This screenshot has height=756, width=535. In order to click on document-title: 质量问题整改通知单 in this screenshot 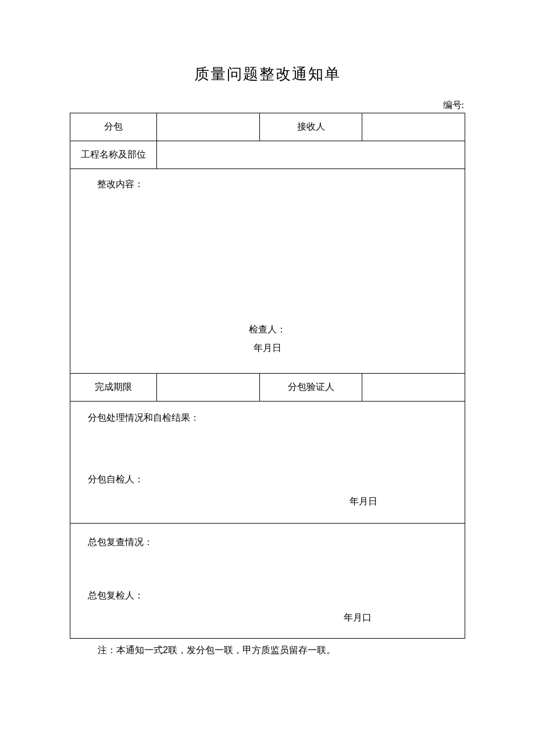, I will do `click(268, 74)`.